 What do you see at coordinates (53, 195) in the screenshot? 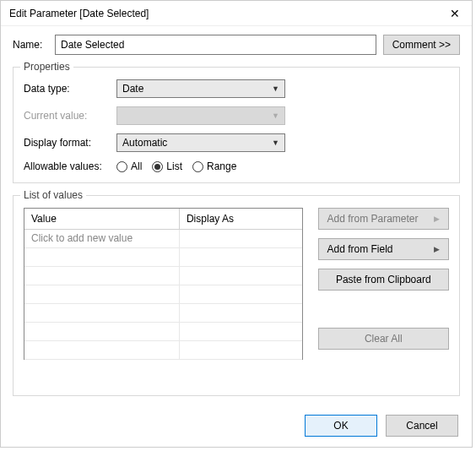
I see `list-of-values-legend: List of values` at bounding box center [53, 195].